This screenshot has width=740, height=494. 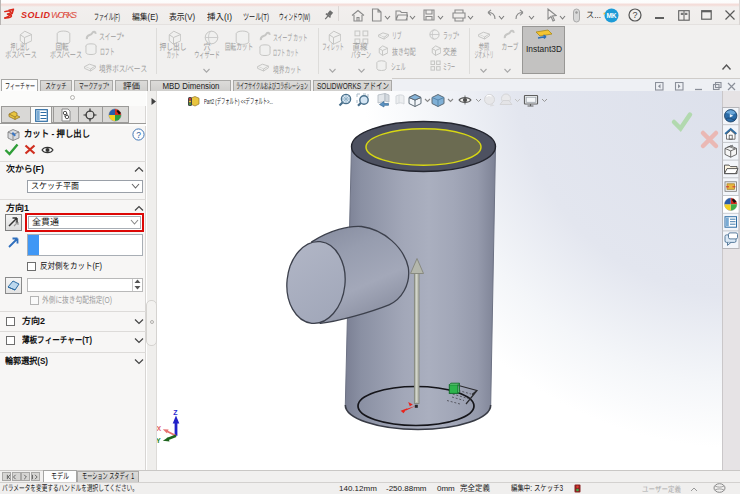 I want to click on svg-text: SOLID, so click(x=36, y=15).